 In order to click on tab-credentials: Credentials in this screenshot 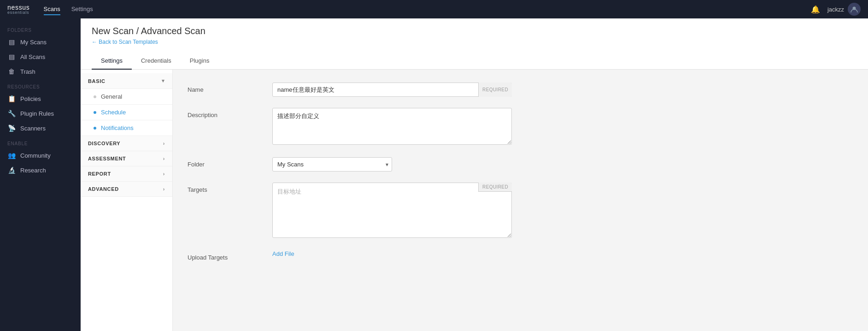, I will do `click(156, 61)`.